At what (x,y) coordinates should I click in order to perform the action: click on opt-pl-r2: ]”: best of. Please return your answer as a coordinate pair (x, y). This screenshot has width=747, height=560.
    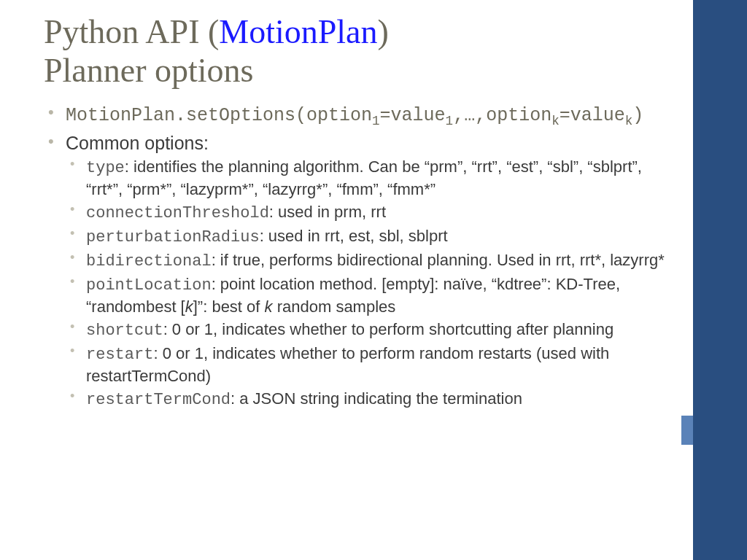
    Looking at the image, I should click on (229, 306).